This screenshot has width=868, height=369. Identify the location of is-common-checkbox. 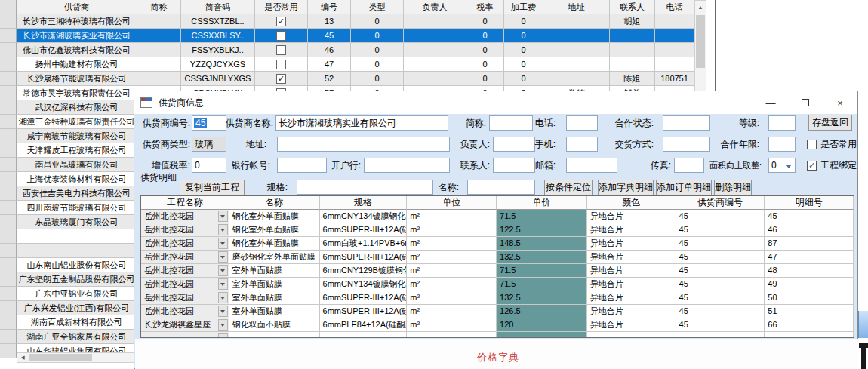
(812, 145).